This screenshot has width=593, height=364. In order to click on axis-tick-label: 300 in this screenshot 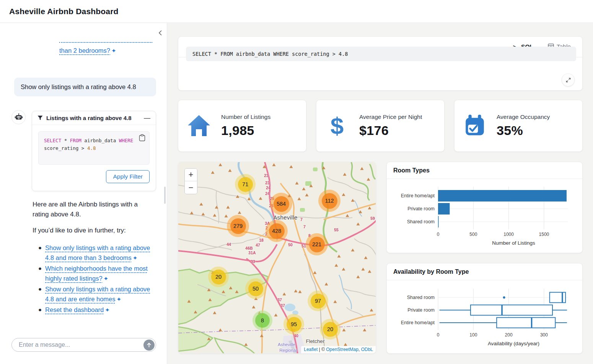, I will do `click(544, 335)`.